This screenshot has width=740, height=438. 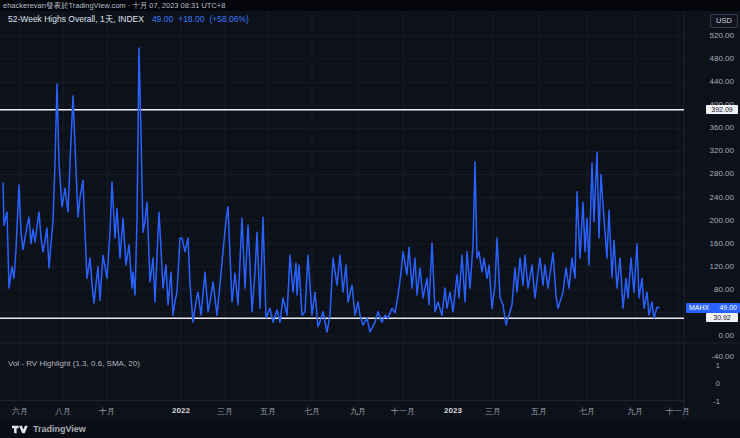 What do you see at coordinates (718, 366) in the screenshot?
I see `volume-scale-label: 1` at bounding box center [718, 366].